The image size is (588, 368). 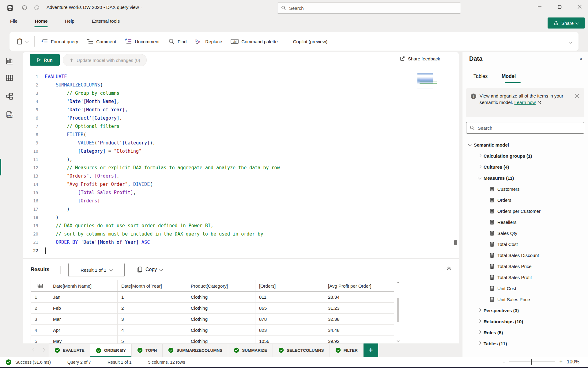 I want to click on table-row: 3Mar3Clothing87832.38, so click(x=213, y=319).